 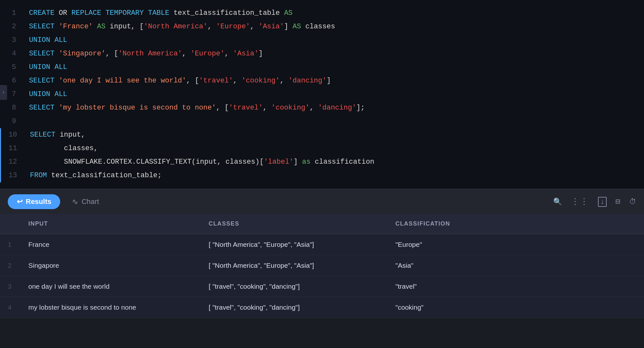 What do you see at coordinates (13, 13) in the screenshot?
I see `line-number-1: 1` at bounding box center [13, 13].